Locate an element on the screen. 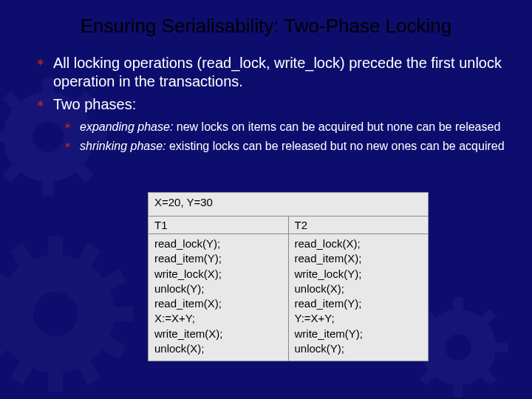 The height and width of the screenshot is (399, 532). sub-bullet-item: shrinking phase: existing locks can be r… is located at coordinates (287, 146).